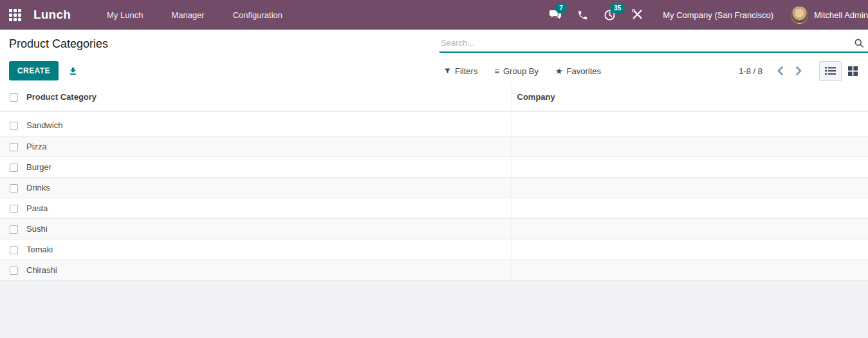  What do you see at coordinates (434, 71) in the screenshot?
I see `control-panel-buttons: CREATE Filters ≡ Group By ★ Favorites 1-…` at bounding box center [434, 71].